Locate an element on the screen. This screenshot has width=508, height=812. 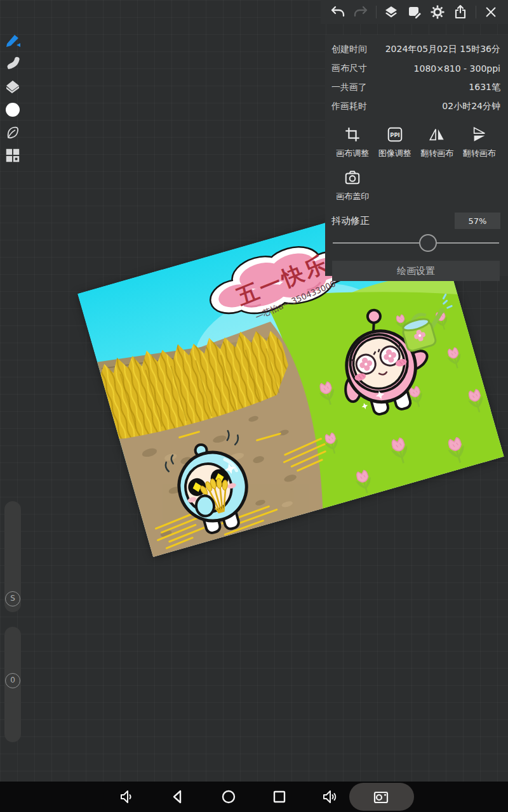
undo-button is located at coordinates (338, 12).